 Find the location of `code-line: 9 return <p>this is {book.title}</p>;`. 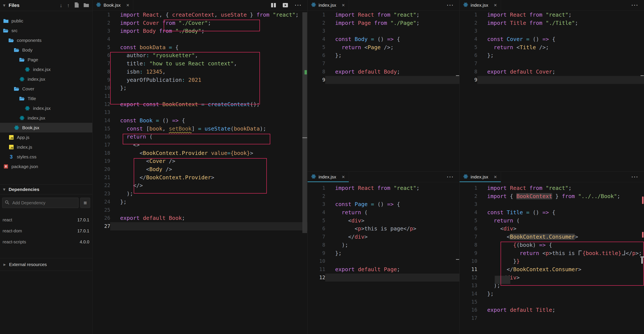

code-line: 9 return <p>this is {book.title}</p>; is located at coordinates (552, 253).